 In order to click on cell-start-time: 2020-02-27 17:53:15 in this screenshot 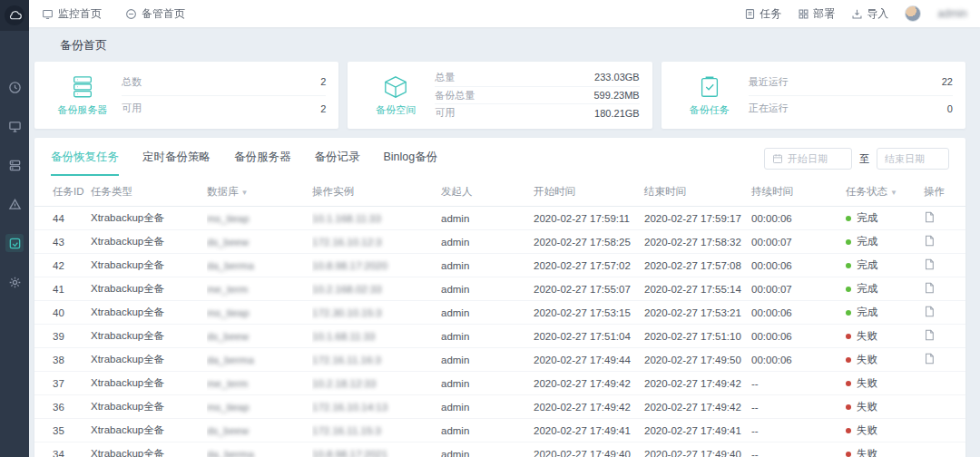, I will do `click(589, 313)`.